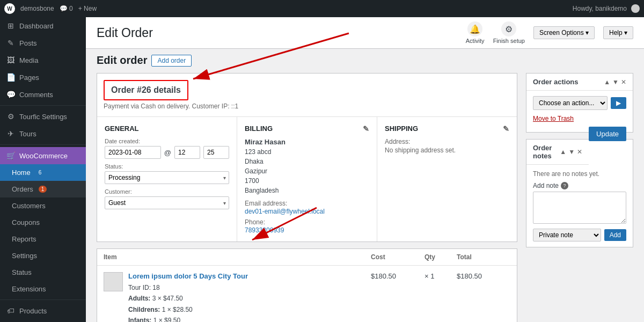 This screenshot has height=322, width=644. Describe the element at coordinates (43, 77) in the screenshot. I see `sidebar-item-pages: 📄 Pages` at that location.